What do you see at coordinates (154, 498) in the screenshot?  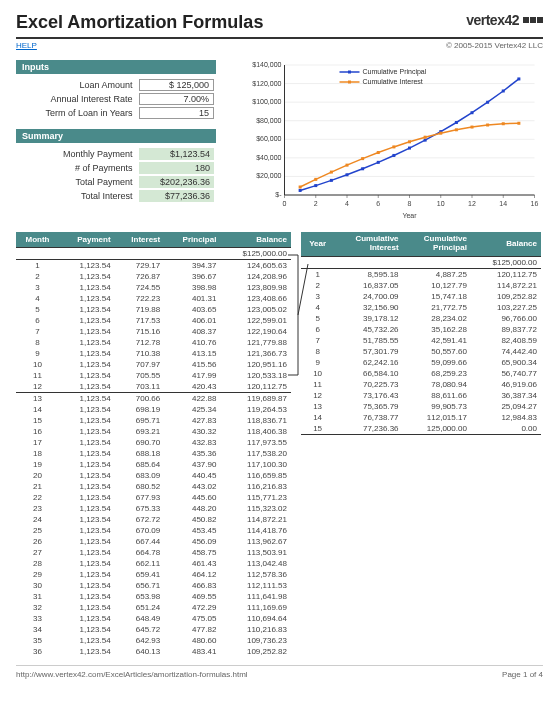 I see `table-row: 221,123.54677.93445.60115,771.23` at bounding box center [154, 498].